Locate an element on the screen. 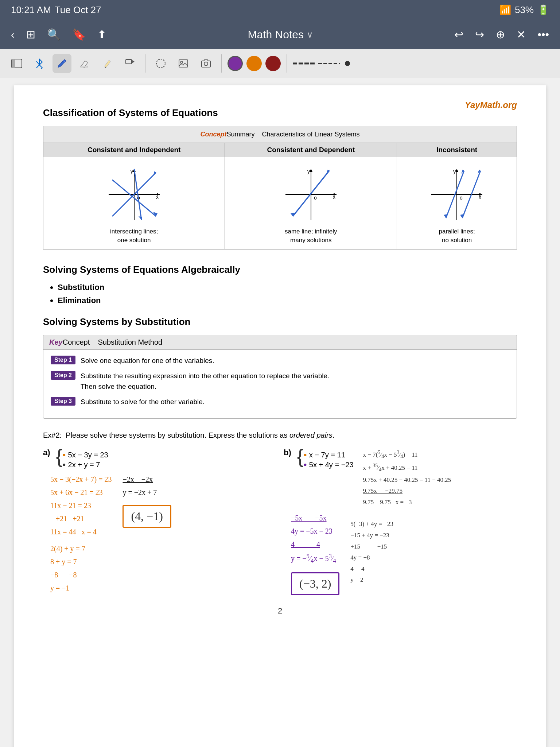 The width and height of the screenshot is (560, 747). eq-a-2: 2x + y = 7 is located at coordinates (84, 465).